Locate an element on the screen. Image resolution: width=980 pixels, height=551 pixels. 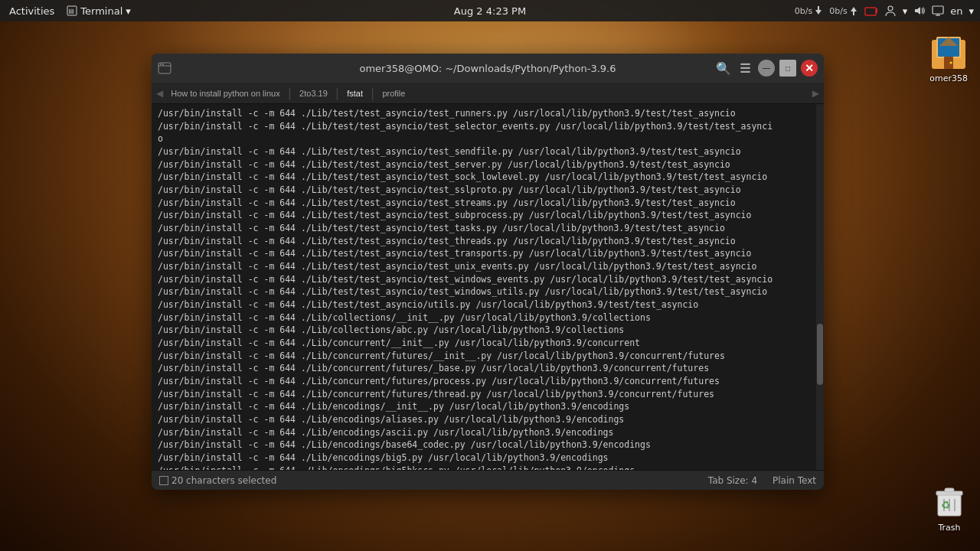
terminal-menu-button: ☰ is located at coordinates (745, 68).